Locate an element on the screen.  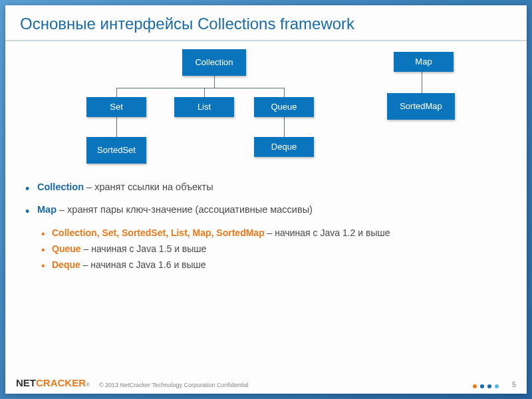
text: – хранят ссылки на объекты is located at coordinates (149, 187).